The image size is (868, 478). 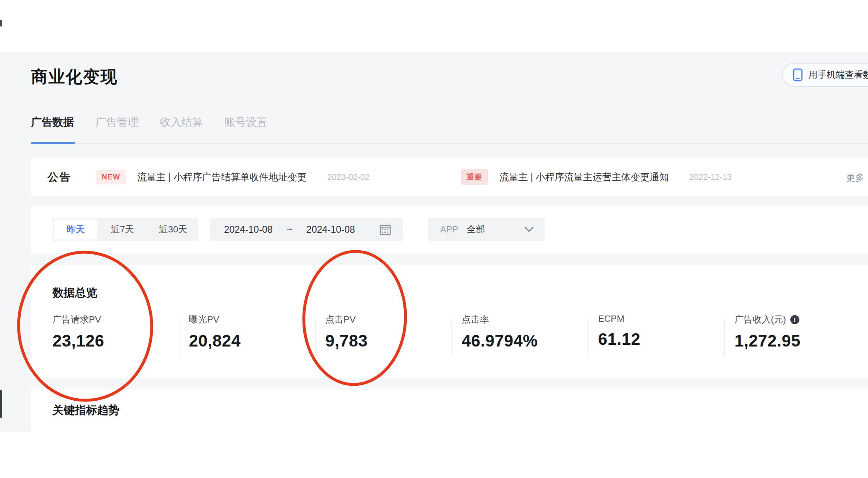 I want to click on tab-bar: 广告数据 广告管理 收入结算 账号设置, so click(x=149, y=122).